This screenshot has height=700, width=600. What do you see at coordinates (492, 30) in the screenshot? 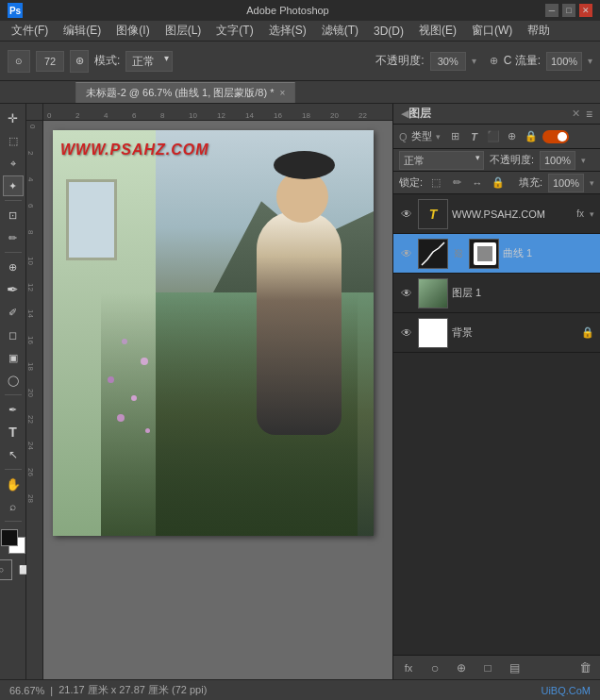
I see `menu-window: 窗口(W)` at bounding box center [492, 30].